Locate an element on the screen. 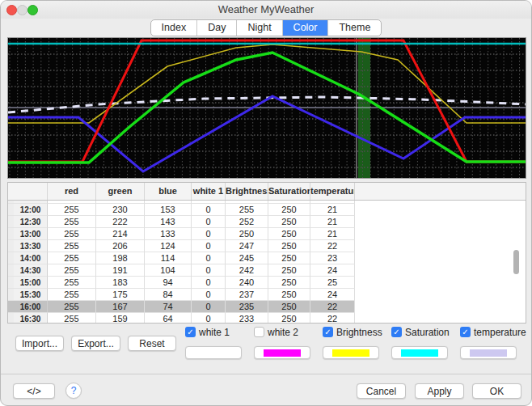 The height and width of the screenshot is (406, 532). table-row-1200: 12:00255230153025525021 is located at coordinates (267, 210).